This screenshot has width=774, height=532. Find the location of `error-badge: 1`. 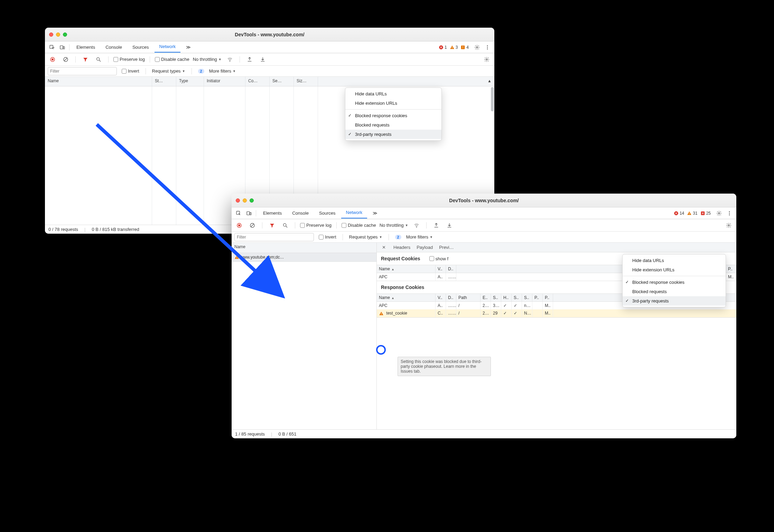

error-badge: 1 is located at coordinates (443, 47).